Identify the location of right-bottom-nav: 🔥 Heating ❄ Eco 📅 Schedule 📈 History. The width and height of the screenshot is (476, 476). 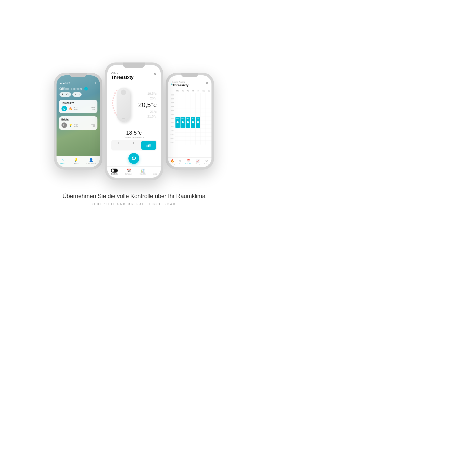
(190, 162).